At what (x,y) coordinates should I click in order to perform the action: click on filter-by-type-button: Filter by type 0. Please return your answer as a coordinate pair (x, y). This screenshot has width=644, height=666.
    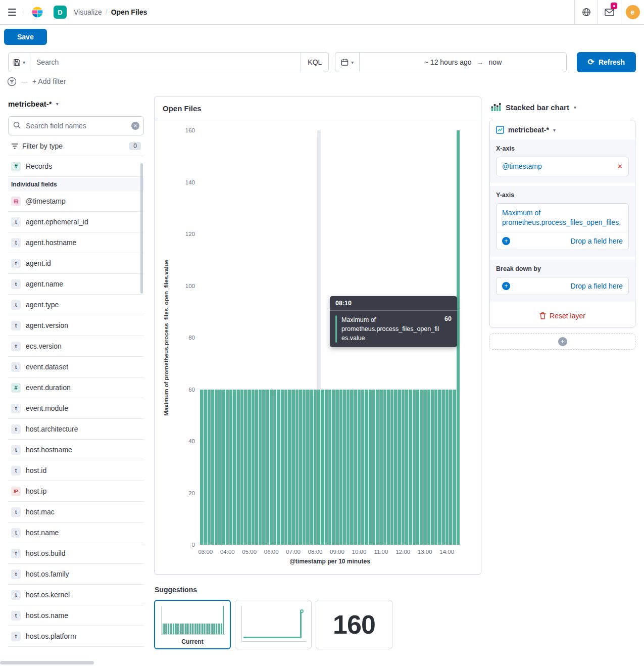
    Looking at the image, I should click on (76, 147).